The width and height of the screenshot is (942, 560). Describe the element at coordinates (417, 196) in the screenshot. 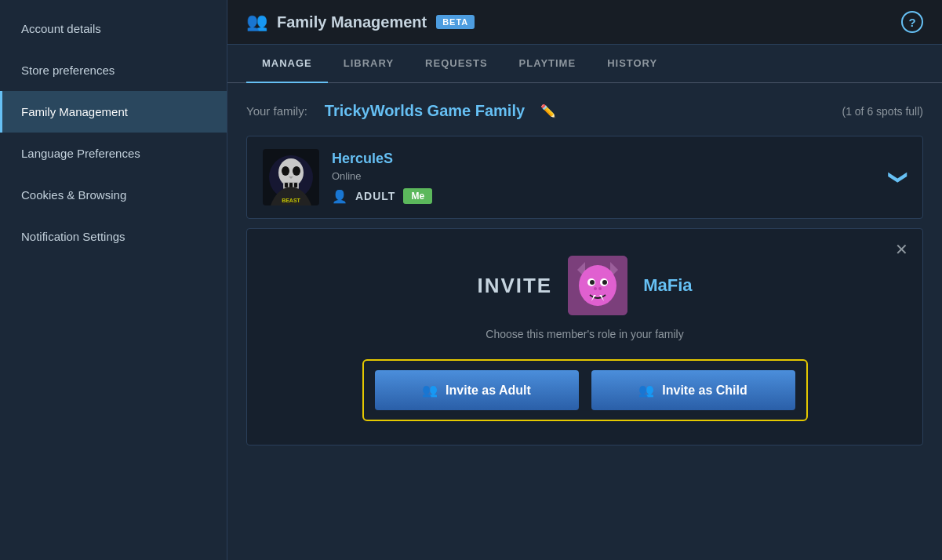

I see `me-badge: Me` at that location.